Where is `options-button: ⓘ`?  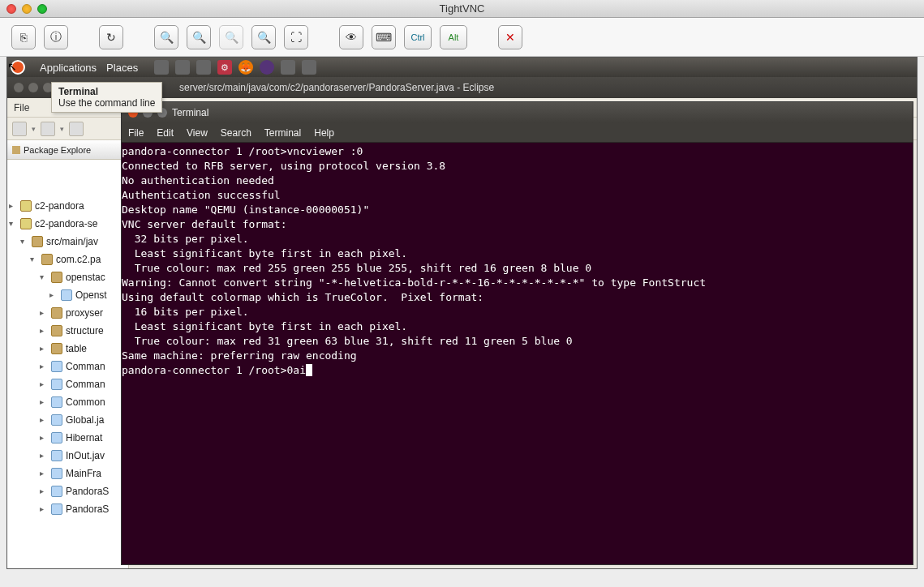
options-button: ⓘ is located at coordinates (56, 37).